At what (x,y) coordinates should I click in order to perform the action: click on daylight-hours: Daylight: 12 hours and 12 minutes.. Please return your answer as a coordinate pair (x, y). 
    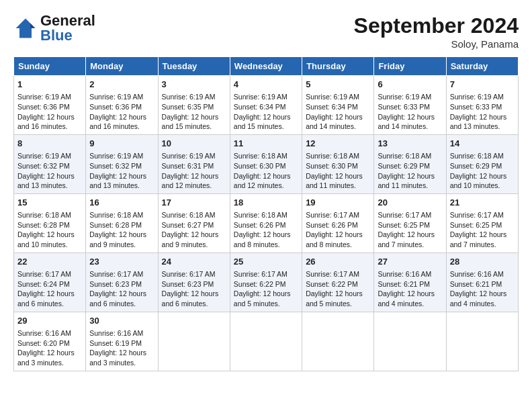
    Looking at the image, I should click on (262, 181).